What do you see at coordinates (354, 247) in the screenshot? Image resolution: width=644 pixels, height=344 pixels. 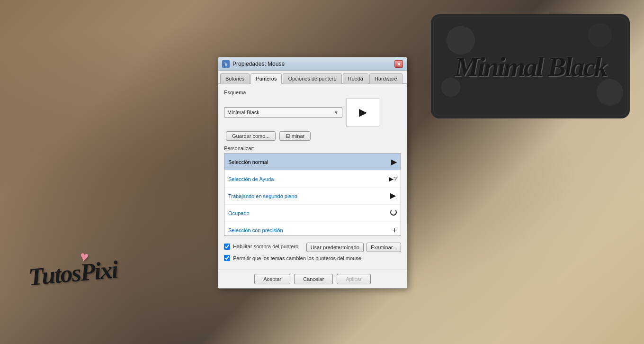 I see `bottom-buttons: Usar predeterminado Examinar...` at bounding box center [354, 247].